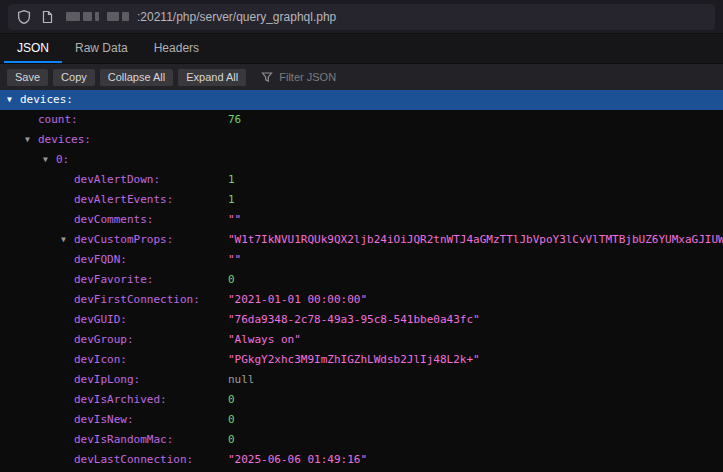  Describe the element at coordinates (98, 16) in the screenshot. I see `redacted-host` at that location.